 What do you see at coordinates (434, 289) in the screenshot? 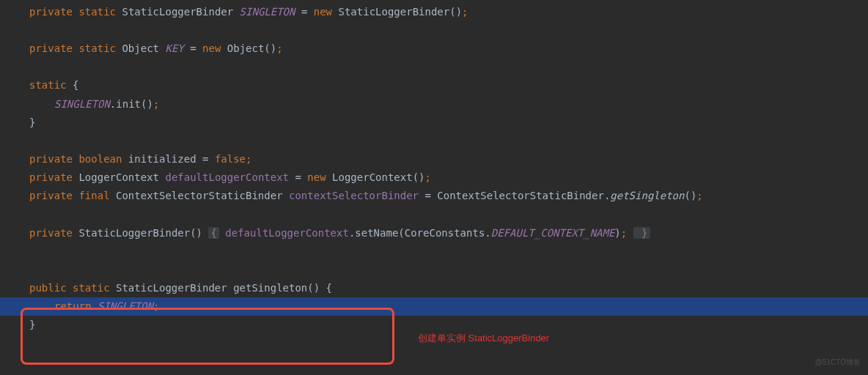
I see `code-line: public static StaticLoggerBinder getSing…` at bounding box center [434, 289].